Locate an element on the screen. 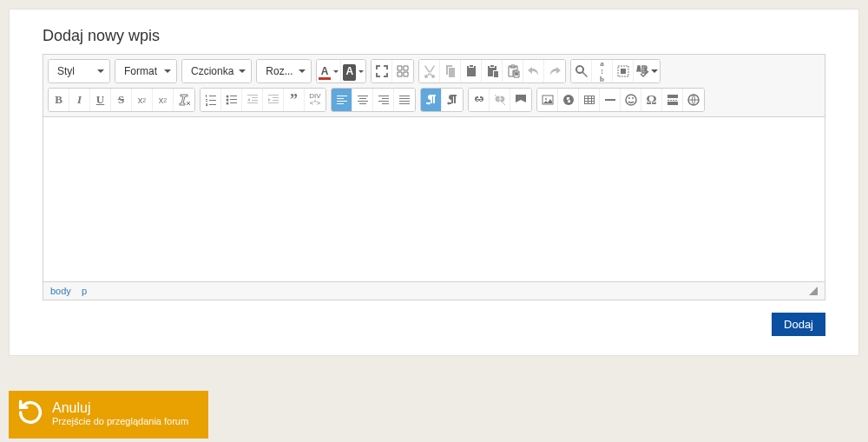 This screenshot has height=442, width=868. paste-button is located at coordinates (471, 71).